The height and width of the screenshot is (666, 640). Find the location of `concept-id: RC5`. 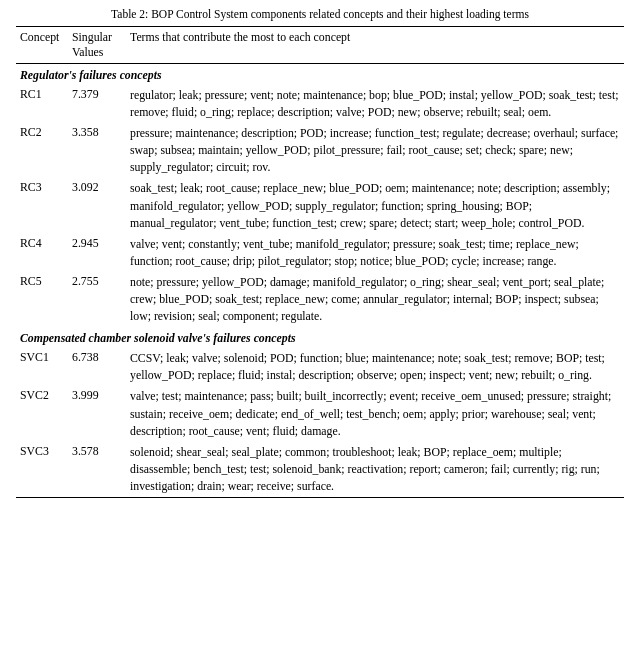

concept-id: RC5 is located at coordinates (42, 300).